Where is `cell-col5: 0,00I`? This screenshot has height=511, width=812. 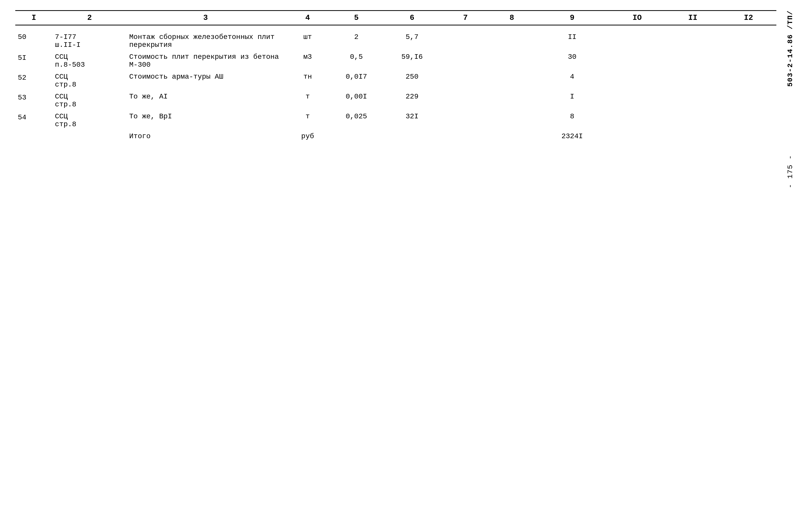 cell-col5: 0,00I is located at coordinates (356, 100).